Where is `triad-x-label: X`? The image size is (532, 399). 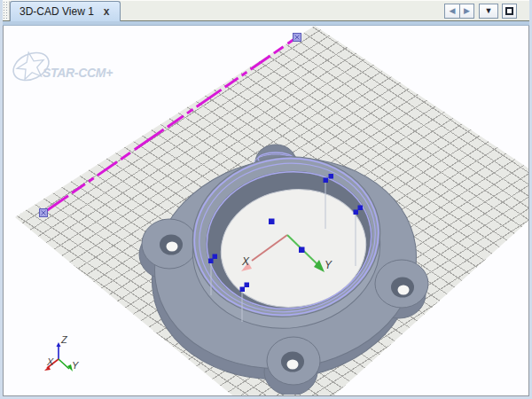
triad-x-label: X is located at coordinates (50, 362).